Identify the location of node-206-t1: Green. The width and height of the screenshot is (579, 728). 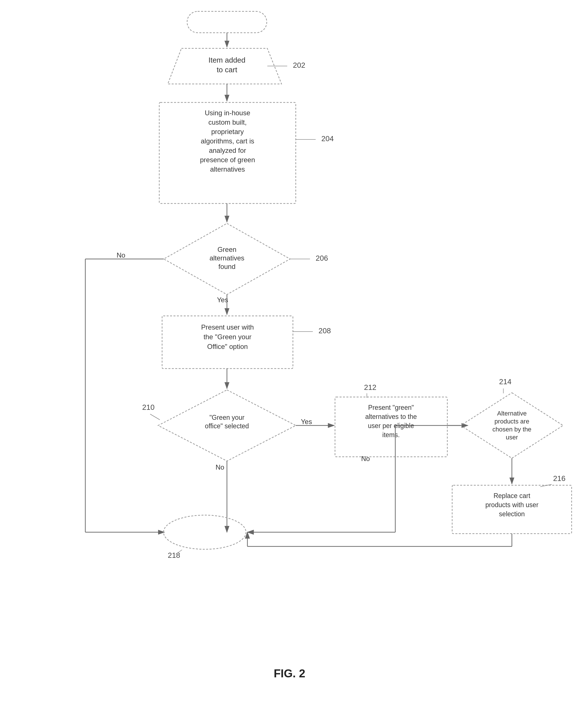
(227, 249).